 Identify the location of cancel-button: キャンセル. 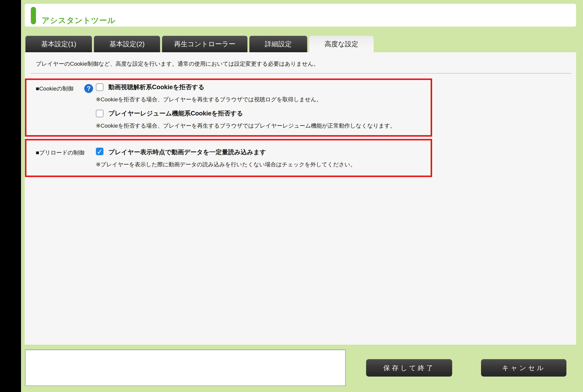
(524, 368).